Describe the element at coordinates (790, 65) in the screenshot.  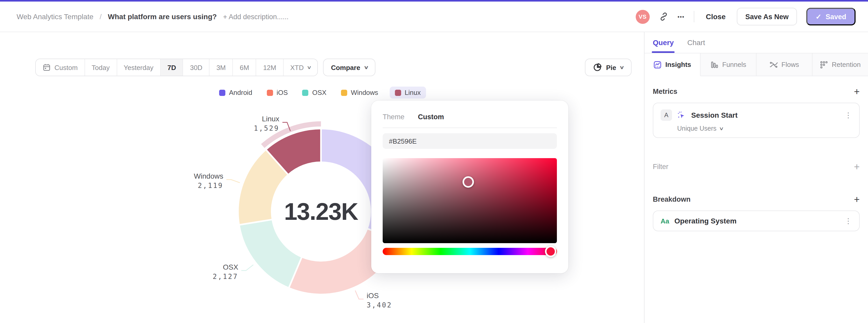
I see `view-tab-label: Flows` at that location.